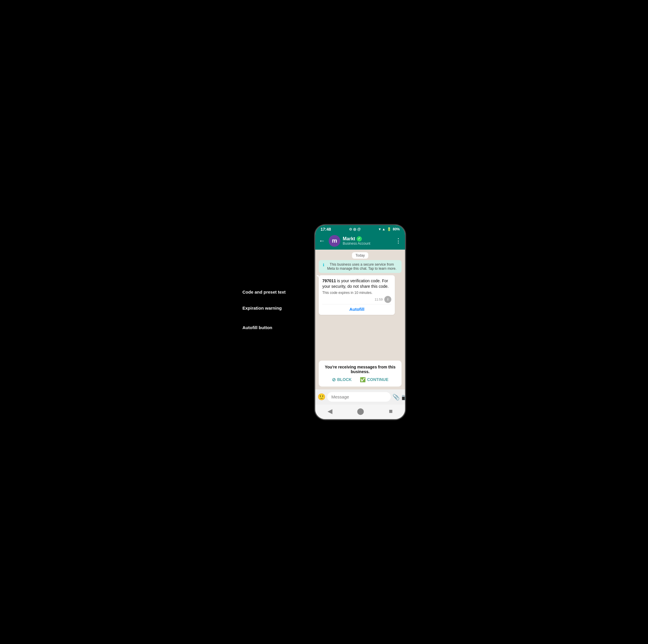 The image size is (648, 644). Describe the element at coordinates (389, 229) in the screenshot. I see `status-right: ▾ ▲ 🔋 80%` at that location.